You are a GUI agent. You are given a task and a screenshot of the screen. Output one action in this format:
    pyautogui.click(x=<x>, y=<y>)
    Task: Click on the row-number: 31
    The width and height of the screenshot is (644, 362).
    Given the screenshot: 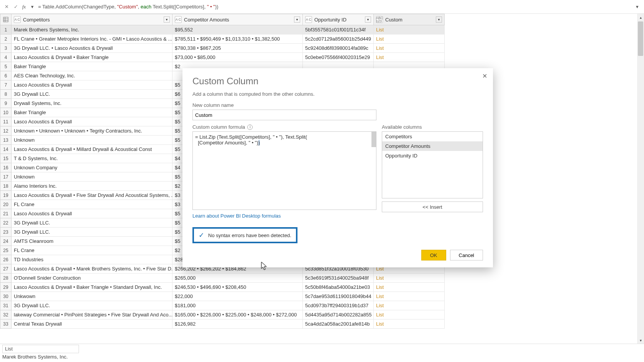 What is the action you would take?
    pyautogui.click(x=6, y=306)
    